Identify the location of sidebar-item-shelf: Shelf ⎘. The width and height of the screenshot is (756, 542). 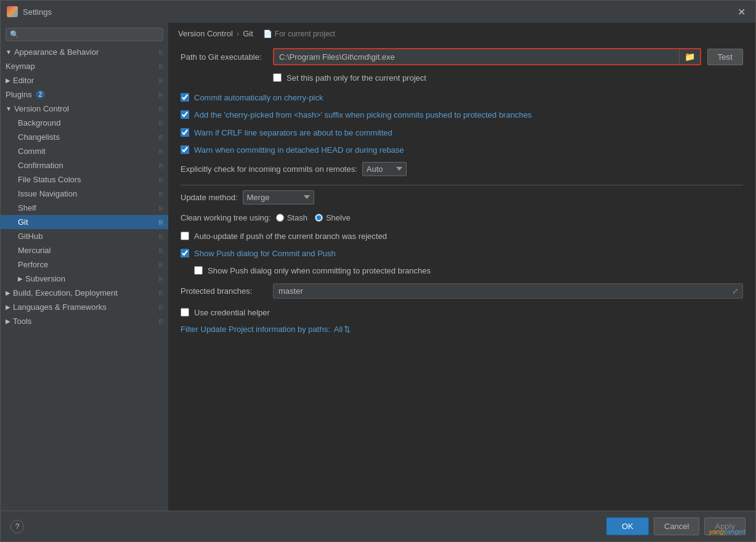
(84, 208).